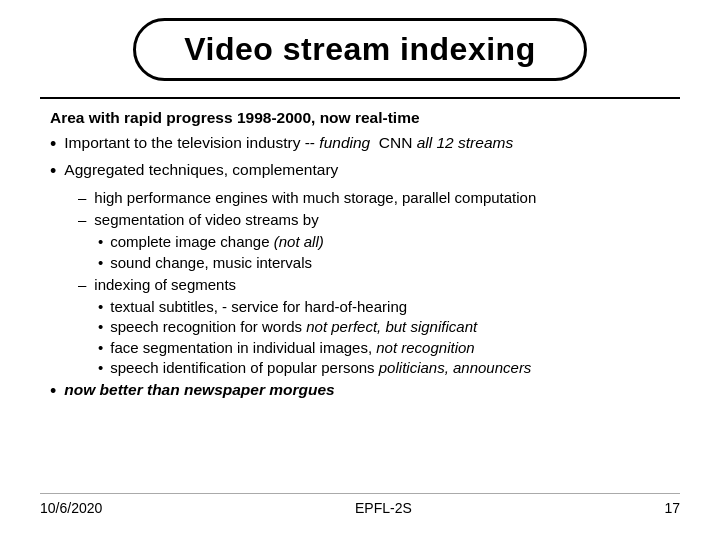 The width and height of the screenshot is (720, 540). What do you see at coordinates (360, 98) in the screenshot?
I see `title-divider` at bounding box center [360, 98].